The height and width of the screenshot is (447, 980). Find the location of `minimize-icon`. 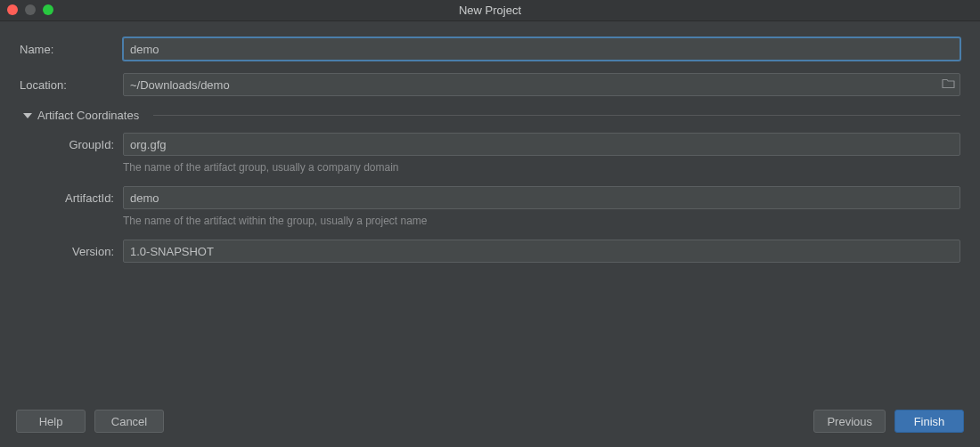

minimize-icon is located at coordinates (30, 10).